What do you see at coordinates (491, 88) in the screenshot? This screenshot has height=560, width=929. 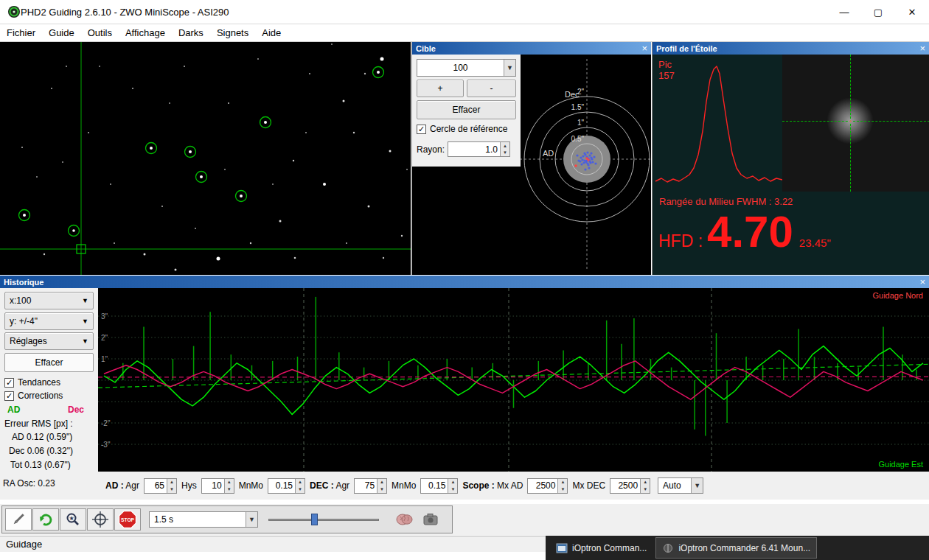 I see `zoom-out-button: -` at bounding box center [491, 88].